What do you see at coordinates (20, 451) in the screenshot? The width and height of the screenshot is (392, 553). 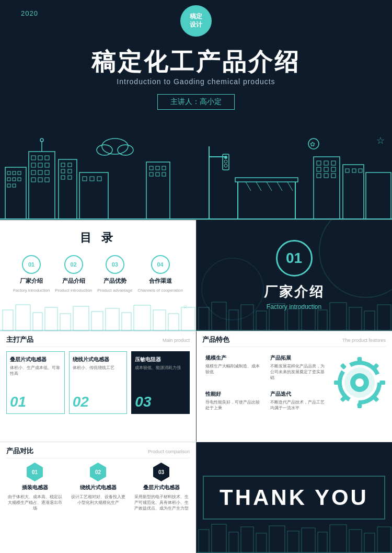 I see `comparison-title-cn: 产品对比` at bounding box center [20, 451].